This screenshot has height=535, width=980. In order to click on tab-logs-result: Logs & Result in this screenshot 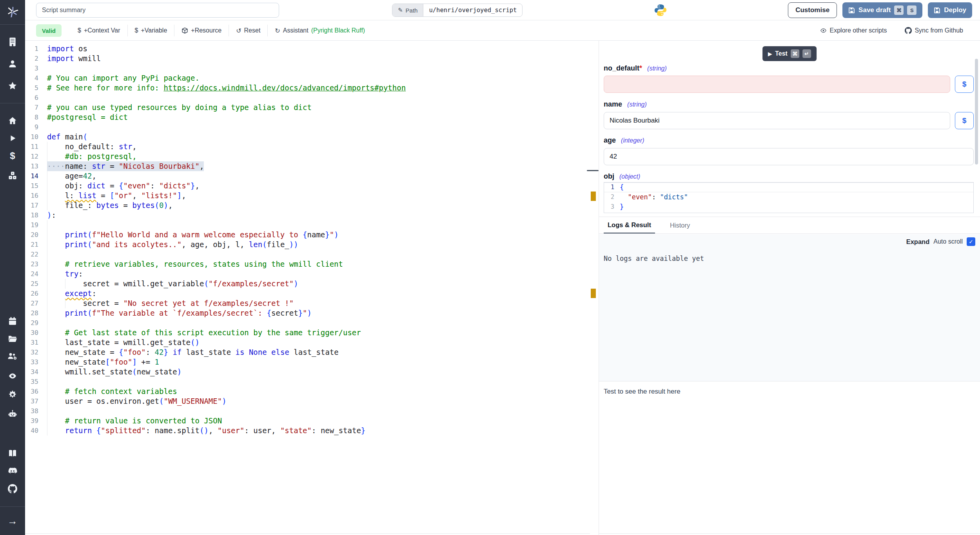, I will do `click(630, 225)`.